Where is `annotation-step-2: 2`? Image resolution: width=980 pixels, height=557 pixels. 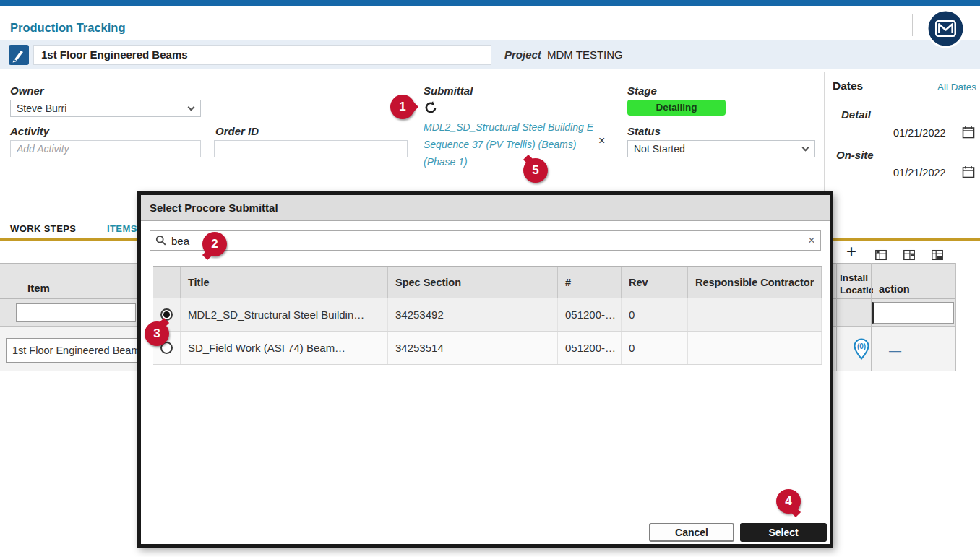
annotation-step-2: 2 is located at coordinates (215, 244).